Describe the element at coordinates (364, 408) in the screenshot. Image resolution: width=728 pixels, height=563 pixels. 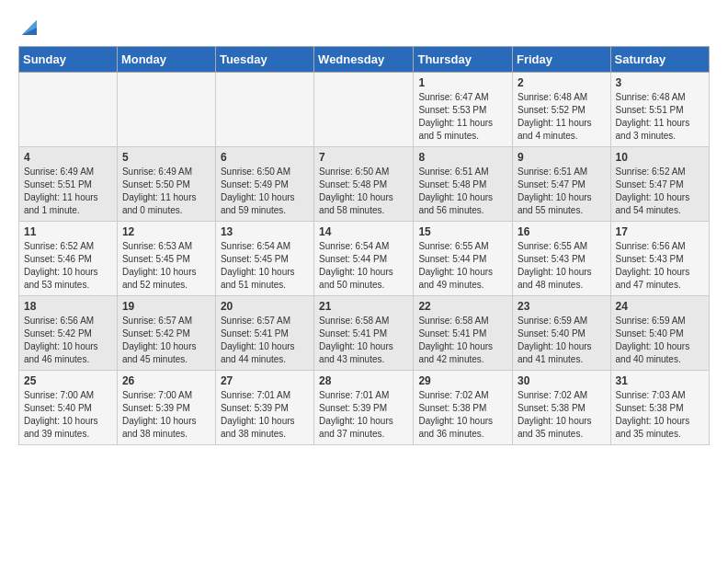
I see `calendar-cell: 28Sunrise: 7:01 AM Sunset: 5:39 PM Dayli…` at that location.